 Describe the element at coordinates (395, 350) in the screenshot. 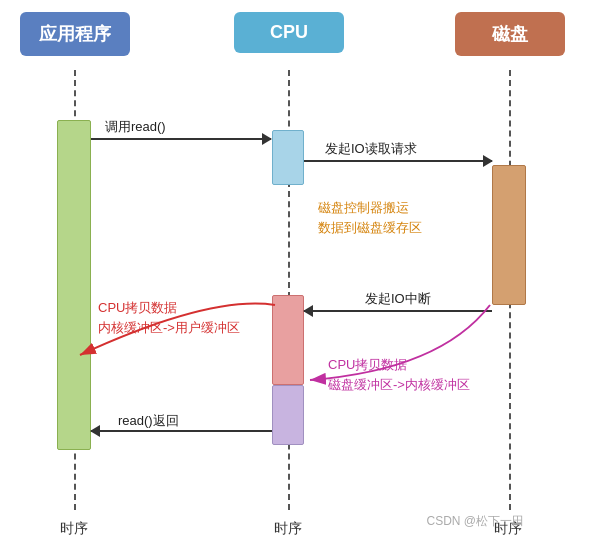

I see `pink-arrow-svg` at that location.